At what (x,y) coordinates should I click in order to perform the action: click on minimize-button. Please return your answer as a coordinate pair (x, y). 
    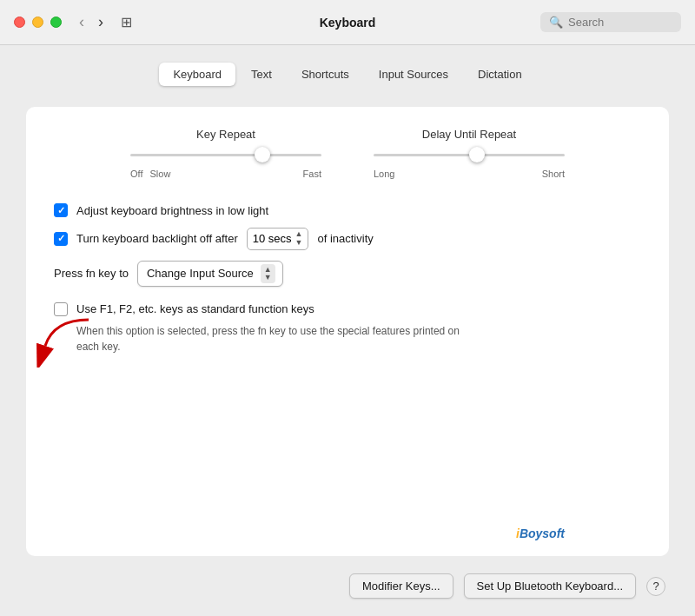
    Looking at the image, I should click on (38, 23).